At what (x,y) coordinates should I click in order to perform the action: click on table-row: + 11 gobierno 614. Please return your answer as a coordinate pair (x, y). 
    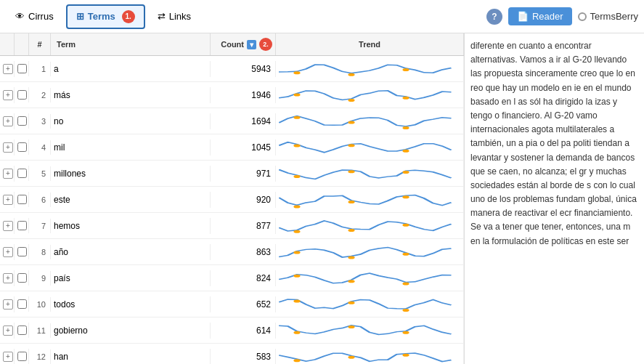
    Looking at the image, I should click on (232, 331).